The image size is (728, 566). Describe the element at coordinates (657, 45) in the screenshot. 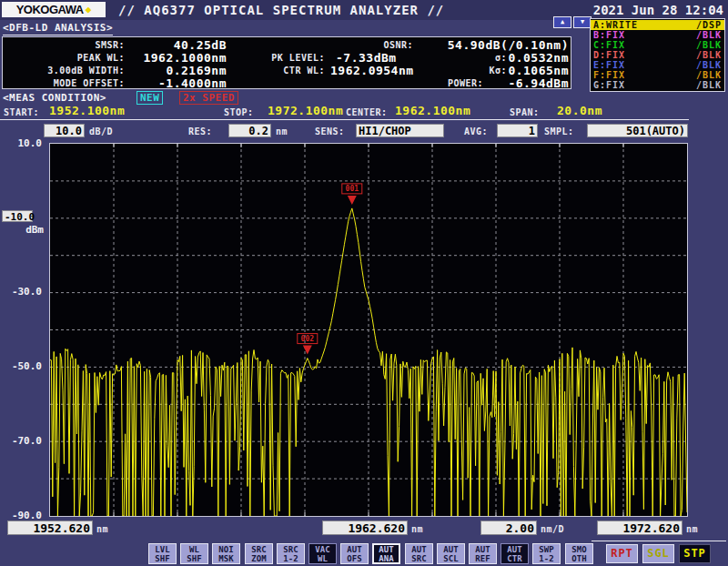

I see `trace-row-C: C:FIX/BLK` at that location.